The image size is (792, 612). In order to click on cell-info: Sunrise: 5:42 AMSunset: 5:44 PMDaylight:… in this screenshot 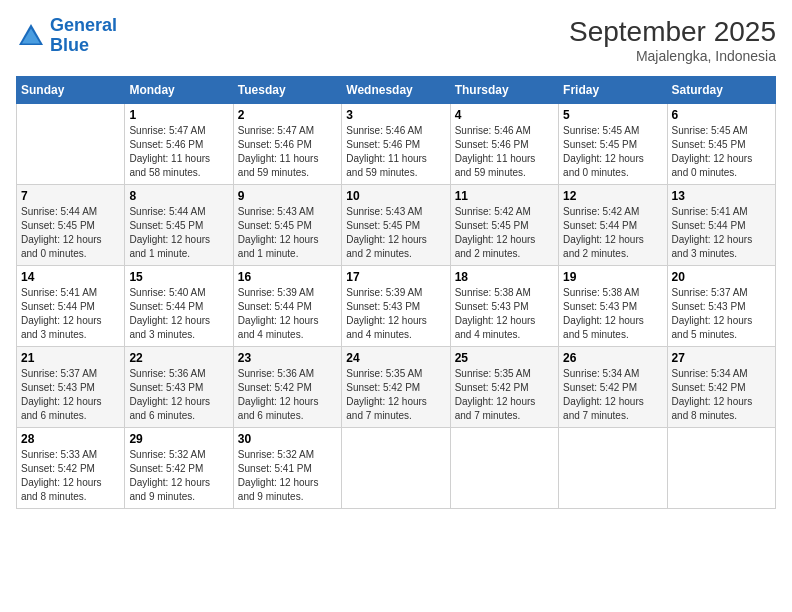, I will do `click(612, 233)`.